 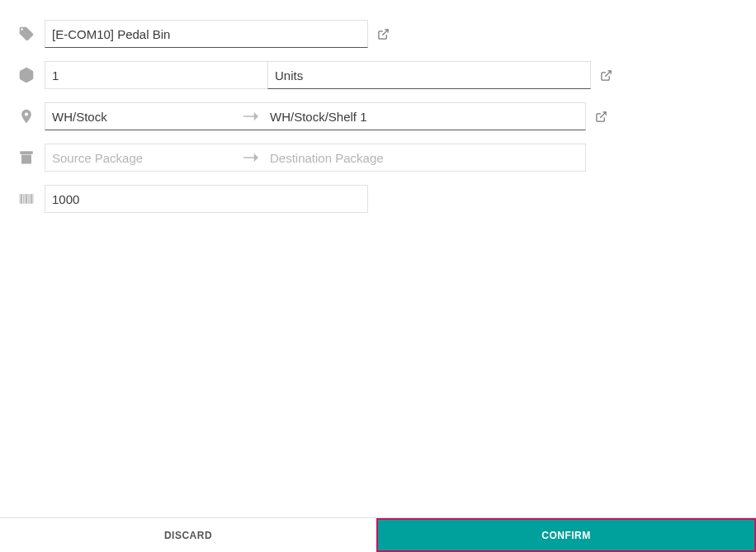 What do you see at coordinates (378, 116) in the screenshot?
I see `location-row` at bounding box center [378, 116].